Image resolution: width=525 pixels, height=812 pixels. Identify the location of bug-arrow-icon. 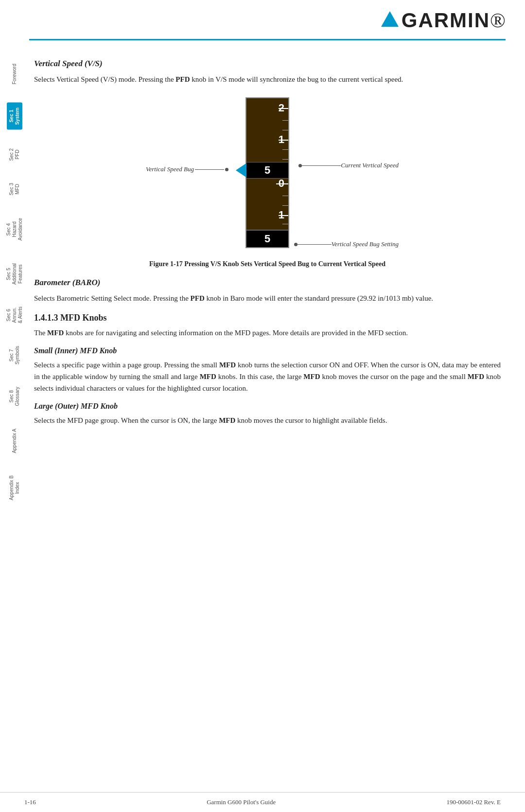
(242, 170).